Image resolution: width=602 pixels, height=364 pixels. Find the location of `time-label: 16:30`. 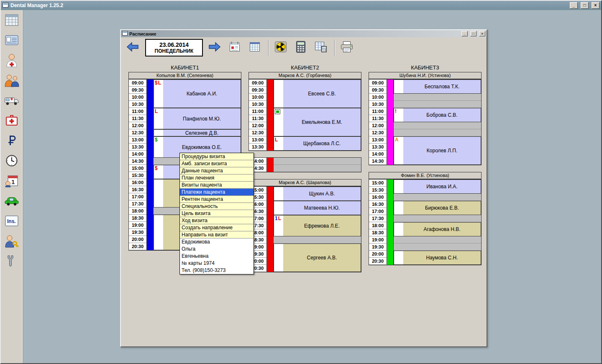

time-label: 16:30 is located at coordinates (378, 204).